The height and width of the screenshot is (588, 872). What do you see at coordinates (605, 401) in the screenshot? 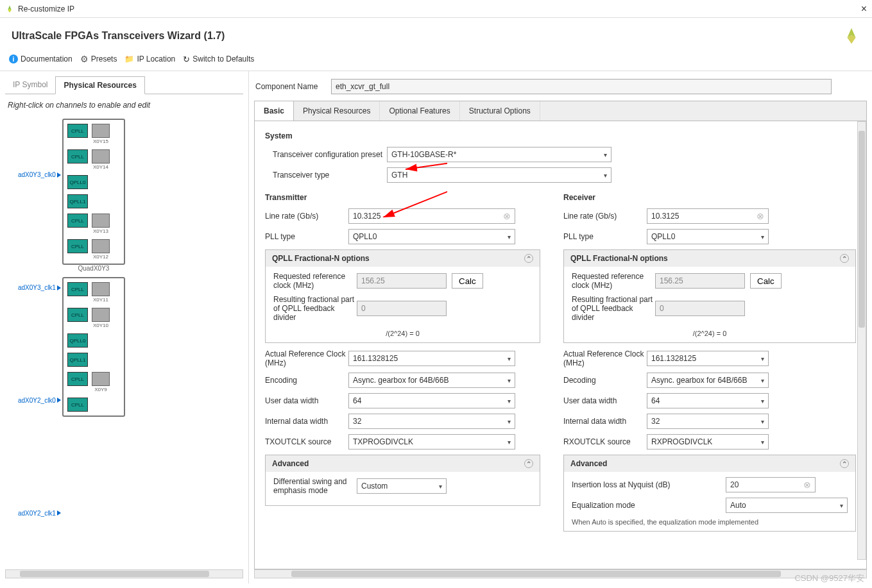
I see `rx-udw-label: User data width` at bounding box center [605, 401].